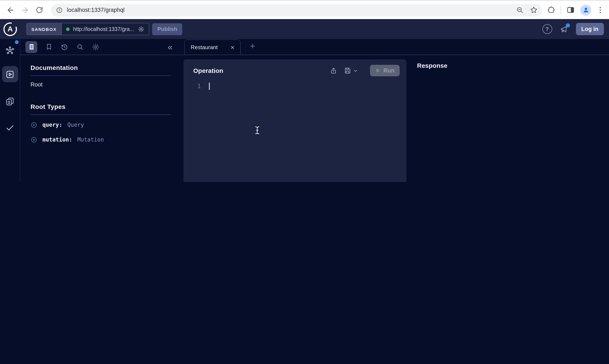 This screenshot has width=609, height=364. What do you see at coordinates (39, 10) in the screenshot?
I see `reload-icon` at bounding box center [39, 10].